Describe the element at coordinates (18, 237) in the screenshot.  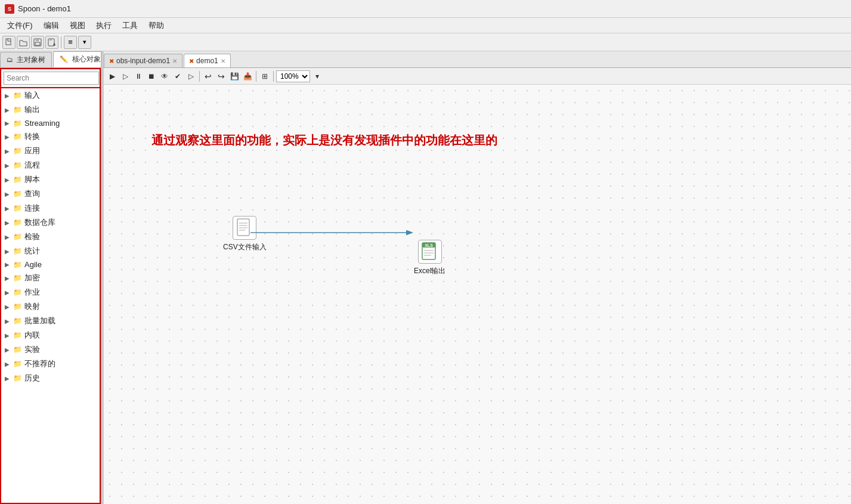
I see `folder-icon-validate: 📁` at that location.